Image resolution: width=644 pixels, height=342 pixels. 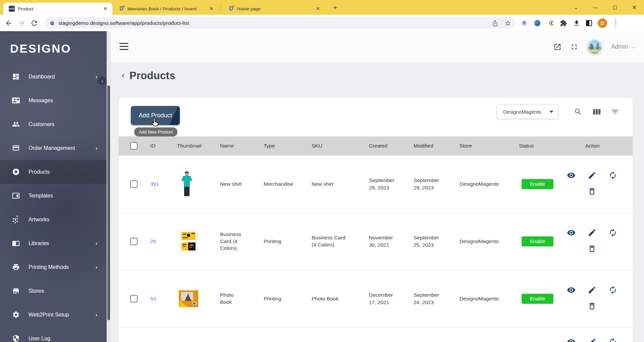 What do you see at coordinates (58, 9) in the screenshot?
I see `tab-product: DGNO Product ✕` at bounding box center [58, 9].